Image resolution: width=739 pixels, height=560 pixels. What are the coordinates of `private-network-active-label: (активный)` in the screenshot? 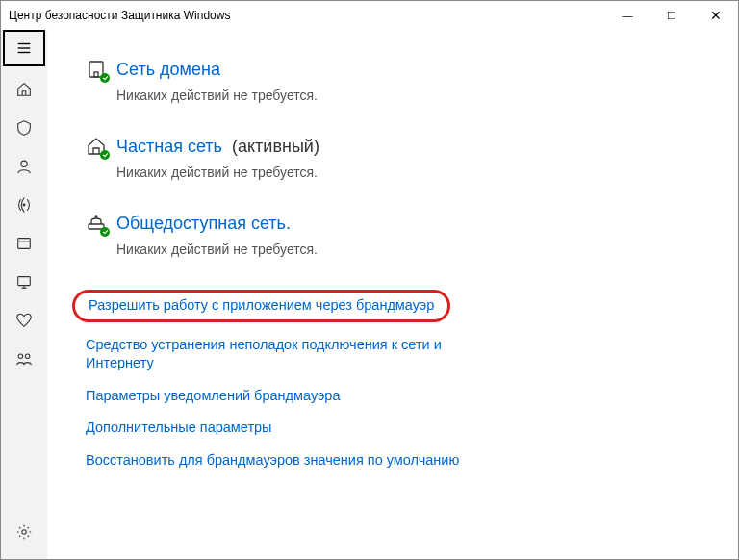 It's located at (275, 146).